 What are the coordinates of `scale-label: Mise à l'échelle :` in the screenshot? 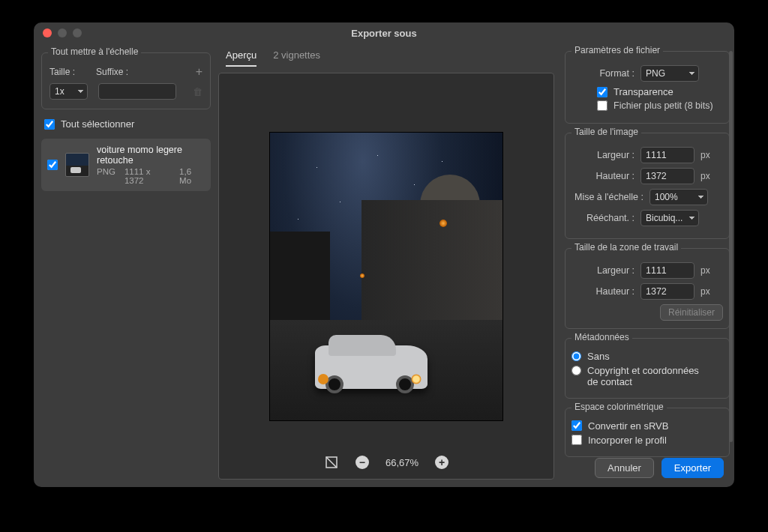 It's located at (608, 197).